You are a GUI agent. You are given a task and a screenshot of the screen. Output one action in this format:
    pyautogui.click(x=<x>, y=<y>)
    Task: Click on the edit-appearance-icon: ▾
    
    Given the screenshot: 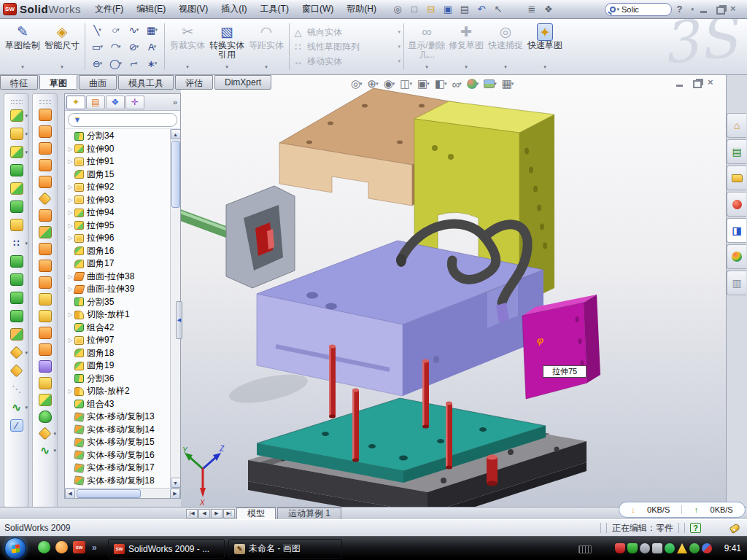 What is the action you would take?
    pyautogui.click(x=473, y=84)
    